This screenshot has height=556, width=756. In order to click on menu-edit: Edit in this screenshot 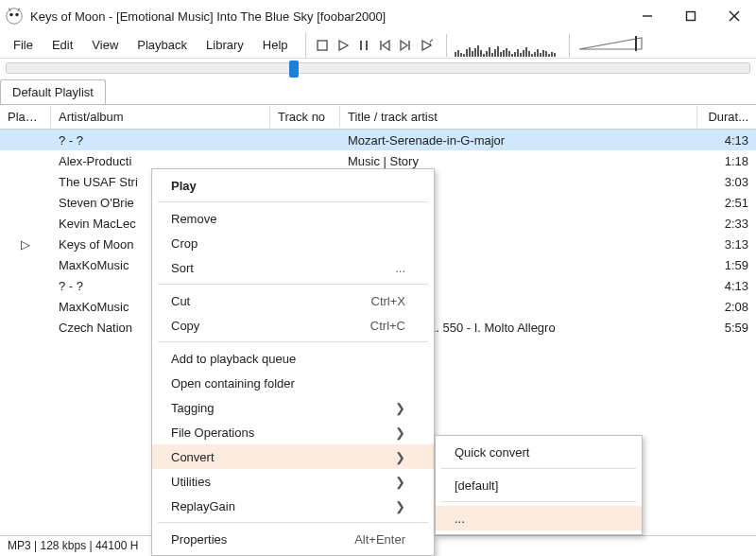, I will do `click(62, 45)`.